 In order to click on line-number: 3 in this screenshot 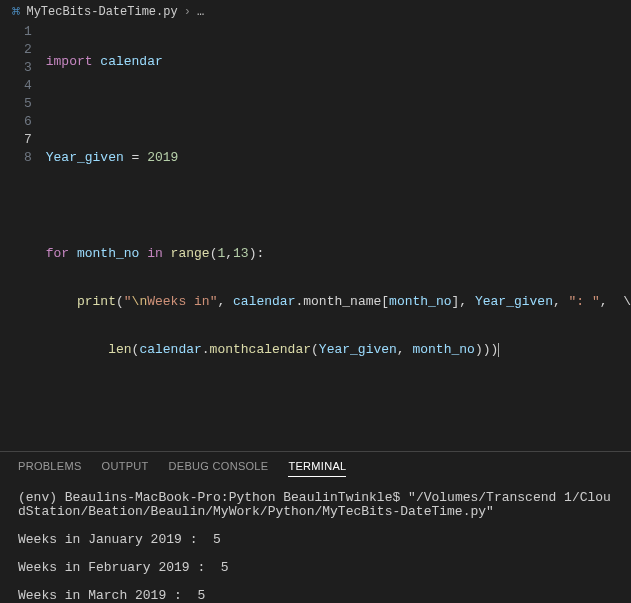, I will do `click(16, 68)`.